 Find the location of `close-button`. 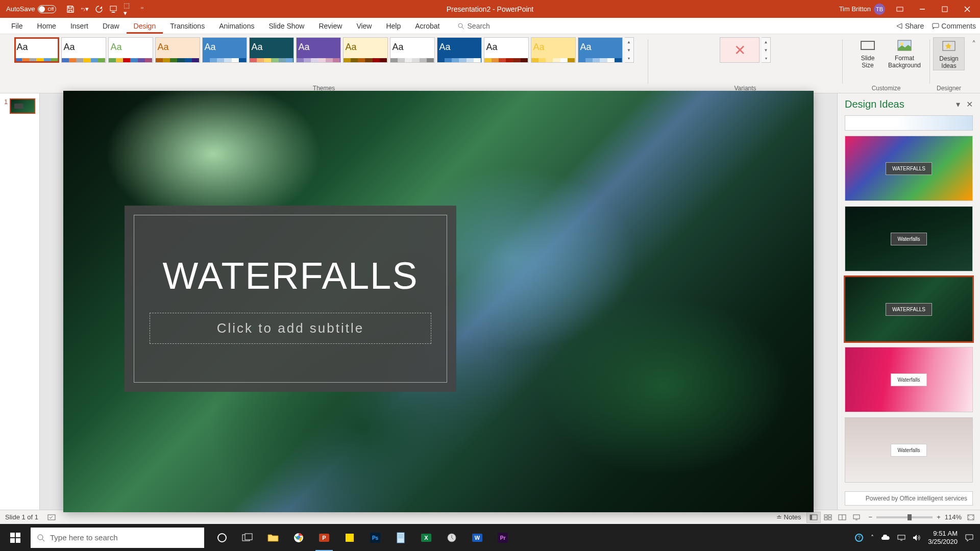

close-button is located at coordinates (967, 9).